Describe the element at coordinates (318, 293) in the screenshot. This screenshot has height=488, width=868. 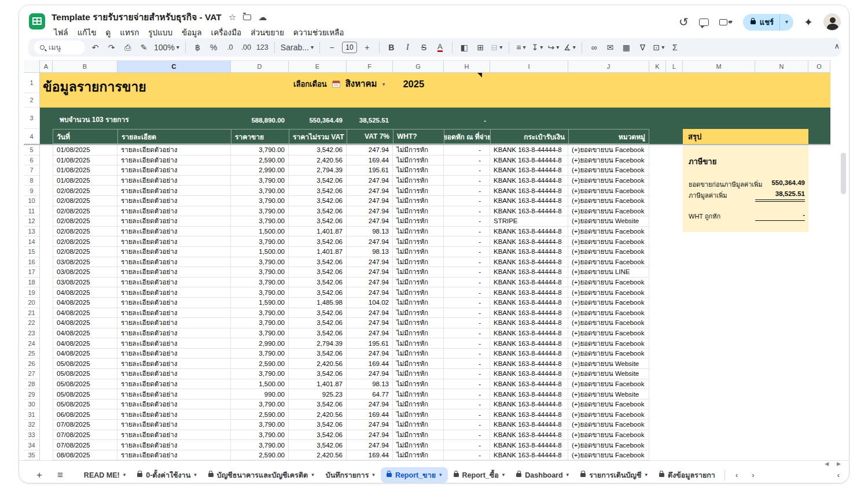
I see `cell-E19: 3,542.06` at that location.